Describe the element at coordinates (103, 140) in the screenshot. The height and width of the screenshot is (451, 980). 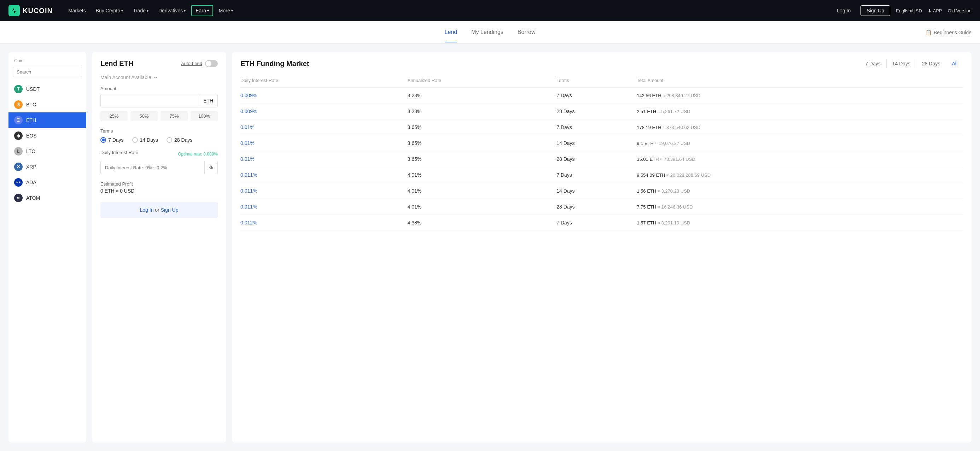
I see `radio-7days` at that location.